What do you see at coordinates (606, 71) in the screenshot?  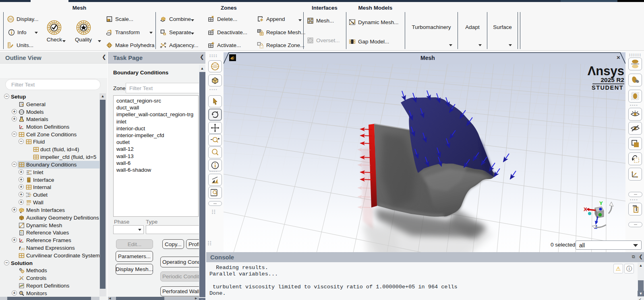 I see `svg-text: Λnsys` at bounding box center [606, 71].